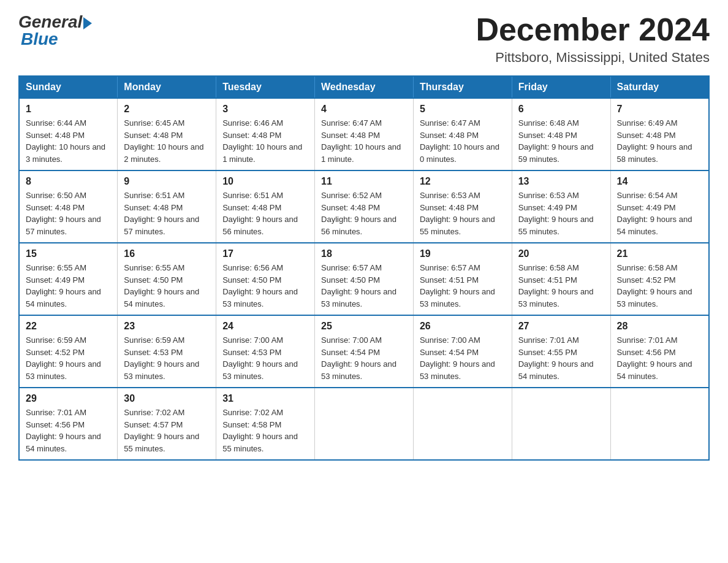  What do you see at coordinates (561, 213) in the screenshot?
I see `day-info: Sunrise: 6:53 AMSunset: 4:49 PMDaylight:…` at bounding box center [561, 213].